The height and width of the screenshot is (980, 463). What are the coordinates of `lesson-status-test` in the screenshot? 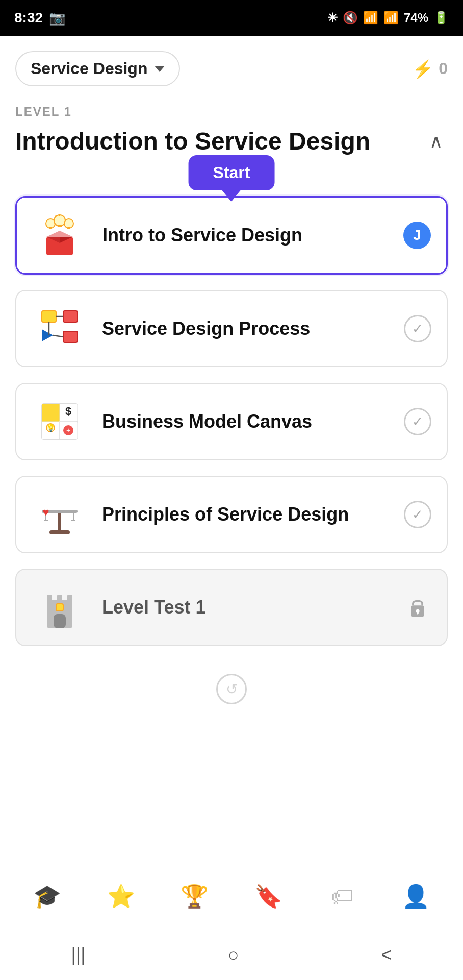 It's located at (418, 607).